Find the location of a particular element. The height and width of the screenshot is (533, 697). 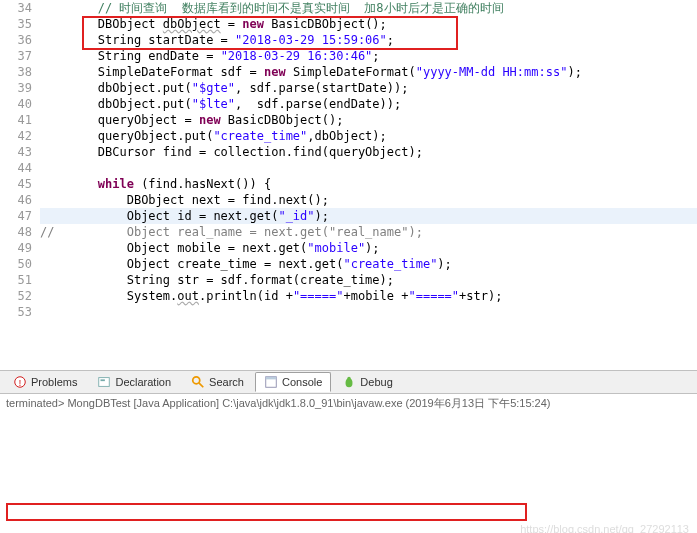

console-icon is located at coordinates (271, 382).